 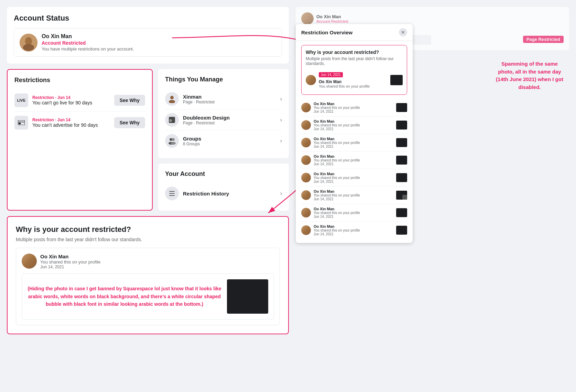 I want to click on bg-user-name: Oo Xin Man, so click(x=332, y=16).